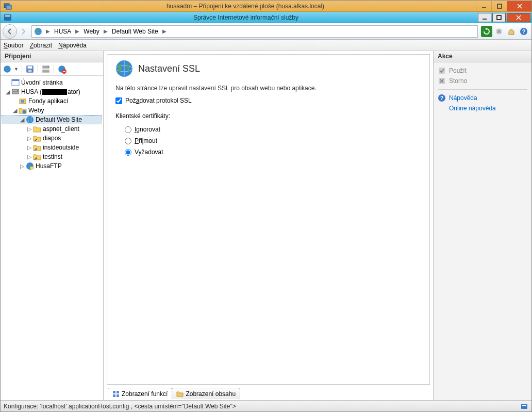 Image resolution: width=532 pixels, height=412 pixels. Describe the element at coordinates (15, 92) in the screenshot. I see `server-icon` at that location.